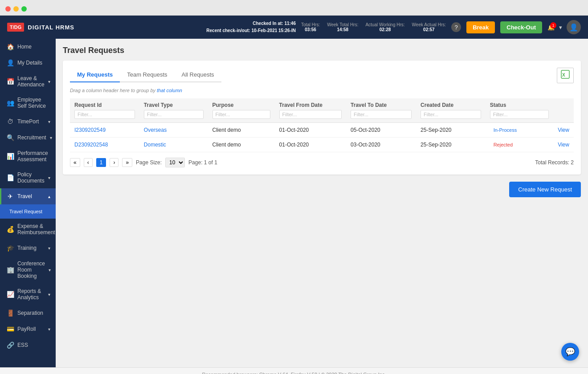  Describe the element at coordinates (88, 105) in the screenshot. I see `col-request-id-label: Request Id` at that location.